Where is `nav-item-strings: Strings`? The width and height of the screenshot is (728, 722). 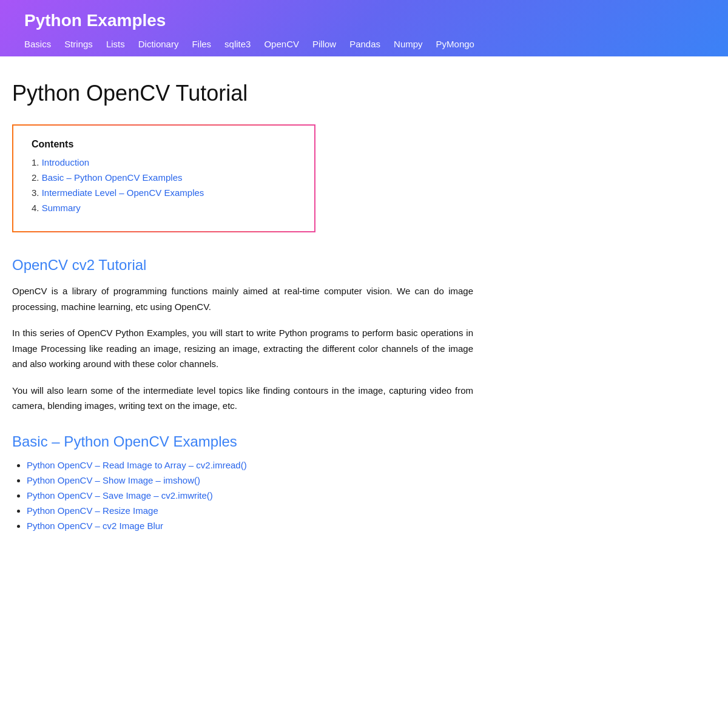 nav-item-strings: Strings is located at coordinates (79, 44).